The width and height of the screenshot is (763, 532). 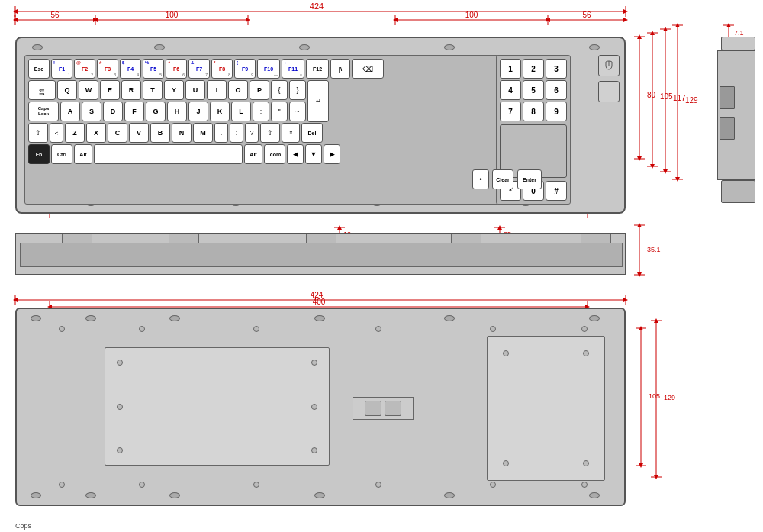 What do you see at coordinates (130, 69) in the screenshot?
I see `key-f4: $ F4 4` at bounding box center [130, 69].